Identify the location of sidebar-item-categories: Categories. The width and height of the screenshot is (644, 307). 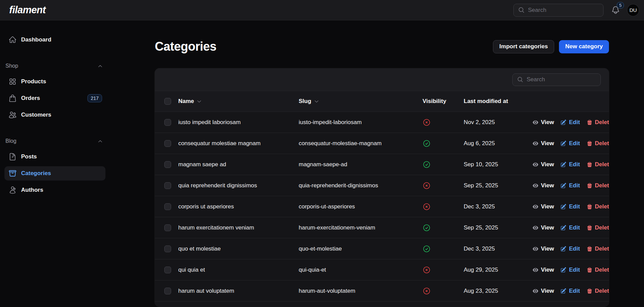
(55, 173).